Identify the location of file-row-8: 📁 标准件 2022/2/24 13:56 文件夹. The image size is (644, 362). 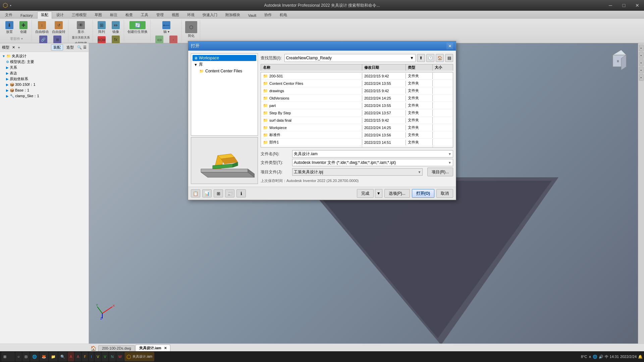
(357, 135).